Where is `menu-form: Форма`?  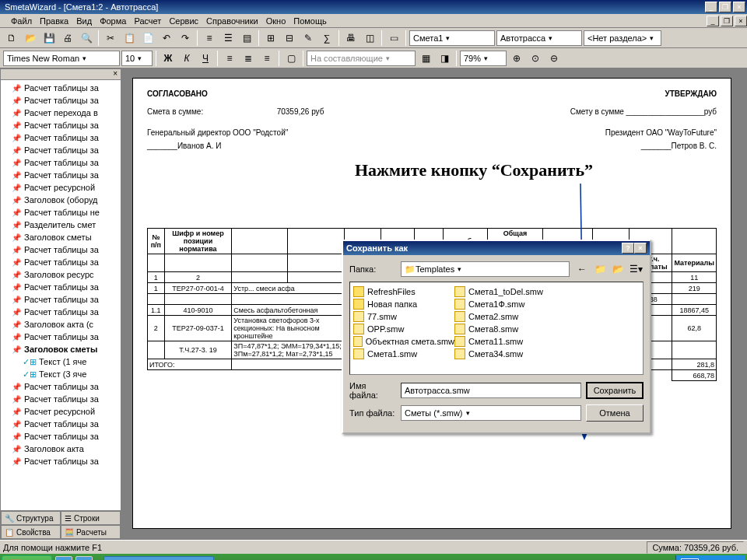
menu-form: Форма is located at coordinates (113, 21).